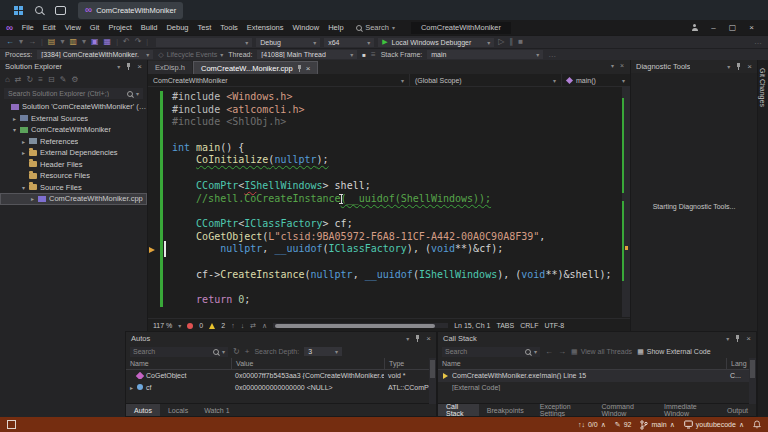 This screenshot has width=768, height=432. What do you see at coordinates (74, 119) in the screenshot?
I see `tree-item: ▸External Sources` at bounding box center [74, 119].